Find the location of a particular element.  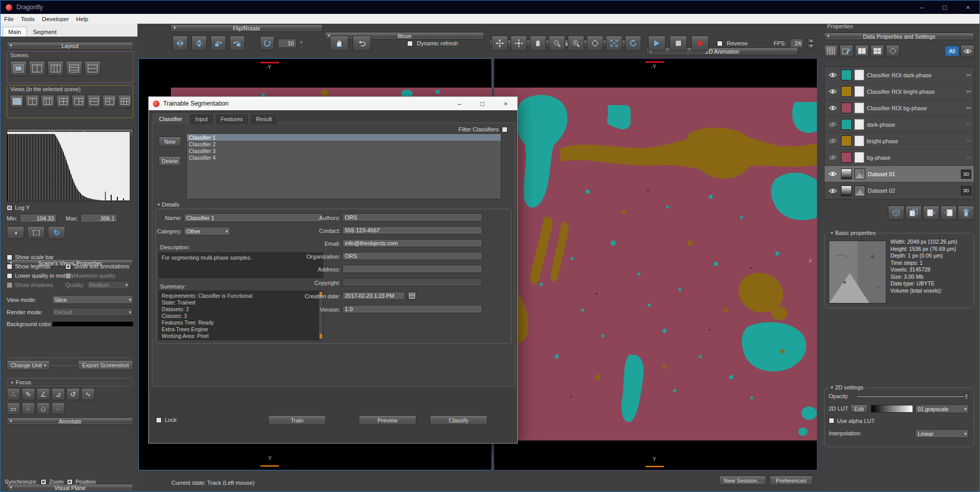

rotate-angle-button is located at coordinates (267, 43).